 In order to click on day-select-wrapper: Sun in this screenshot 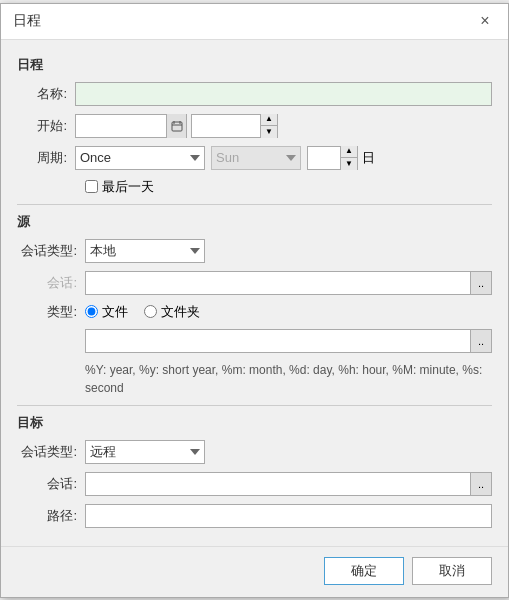, I will do `click(256, 158)`.